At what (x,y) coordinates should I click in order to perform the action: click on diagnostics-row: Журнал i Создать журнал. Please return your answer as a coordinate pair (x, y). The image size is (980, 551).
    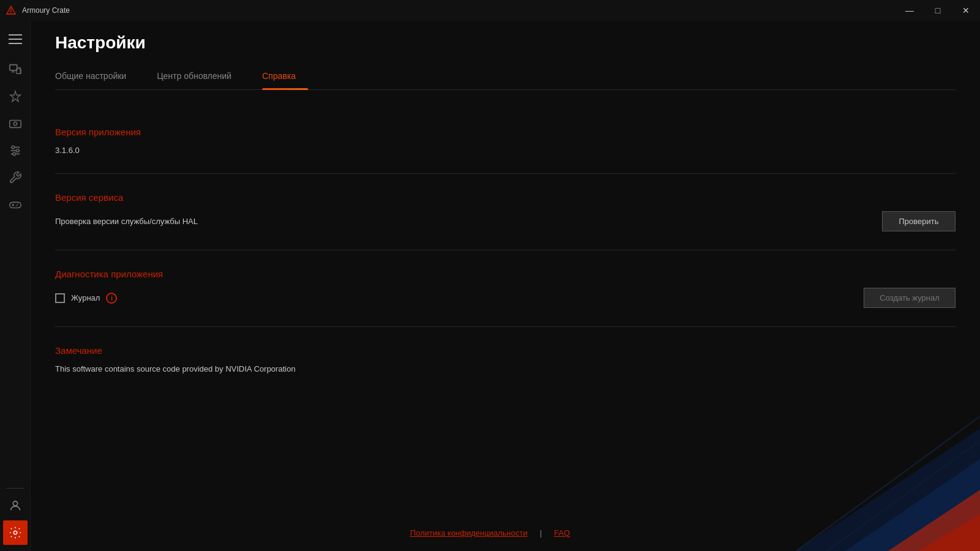
    Looking at the image, I should click on (505, 298).